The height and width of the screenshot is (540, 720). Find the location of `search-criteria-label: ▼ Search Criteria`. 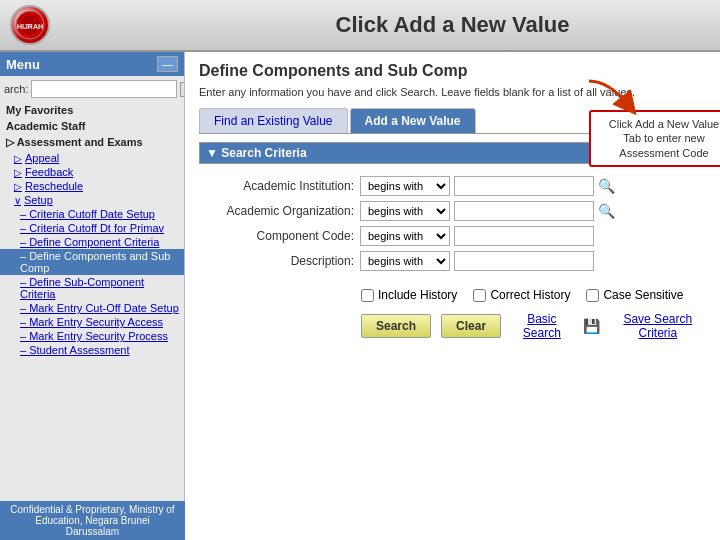

search-criteria-label: ▼ Search Criteria is located at coordinates (256, 153).